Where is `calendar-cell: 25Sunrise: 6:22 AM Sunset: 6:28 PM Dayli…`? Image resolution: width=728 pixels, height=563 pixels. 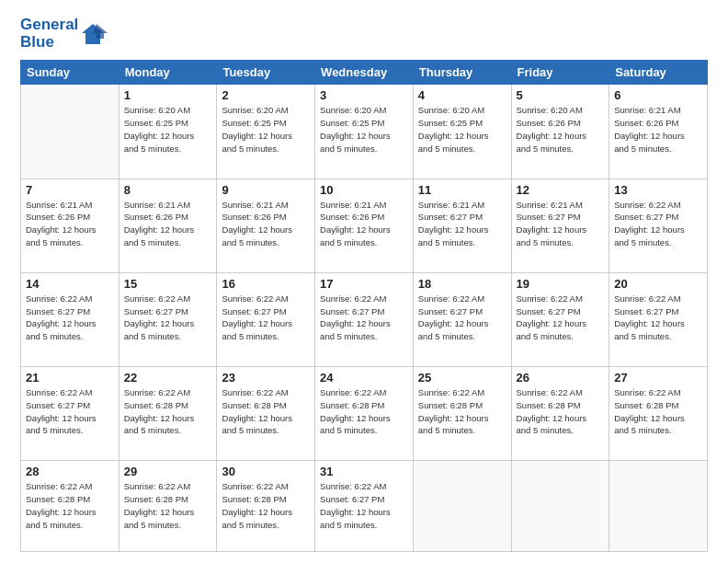 calendar-cell: 25Sunrise: 6:22 AM Sunset: 6:28 PM Dayli… is located at coordinates (461, 414).